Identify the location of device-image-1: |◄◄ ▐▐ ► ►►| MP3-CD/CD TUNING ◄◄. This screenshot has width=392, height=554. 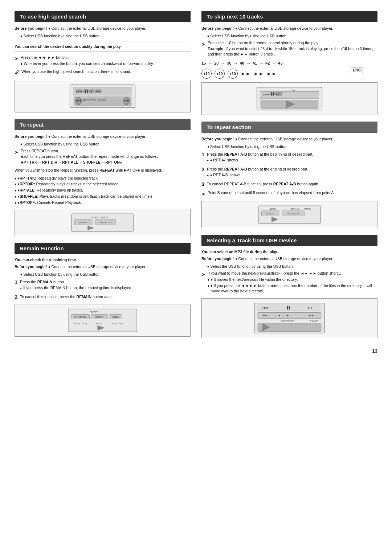
(102, 96).